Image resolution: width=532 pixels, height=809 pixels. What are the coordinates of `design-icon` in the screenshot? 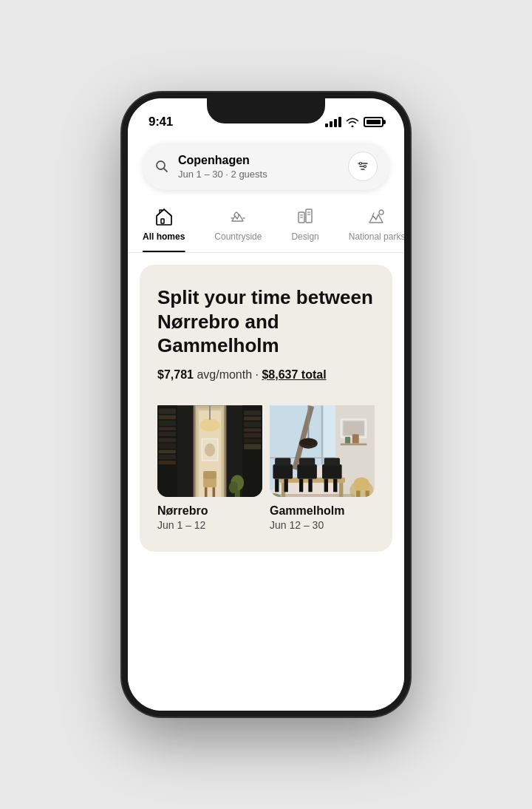 It's located at (305, 217).